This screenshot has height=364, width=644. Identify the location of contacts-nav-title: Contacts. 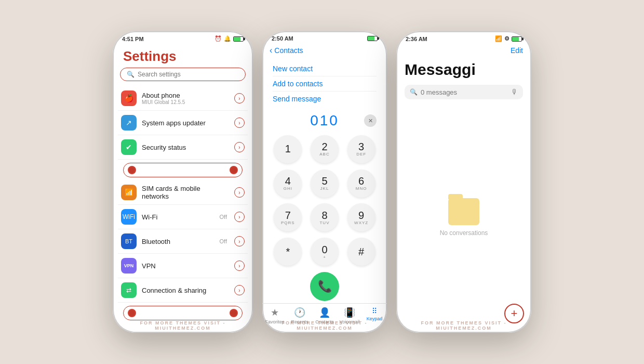
(289, 50).